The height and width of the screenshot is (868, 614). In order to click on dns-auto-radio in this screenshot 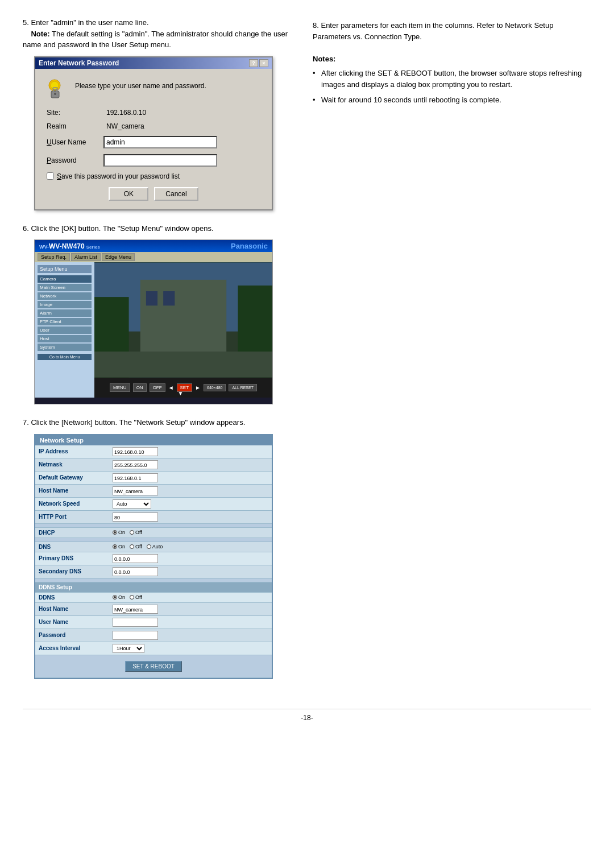, I will do `click(149, 547)`.